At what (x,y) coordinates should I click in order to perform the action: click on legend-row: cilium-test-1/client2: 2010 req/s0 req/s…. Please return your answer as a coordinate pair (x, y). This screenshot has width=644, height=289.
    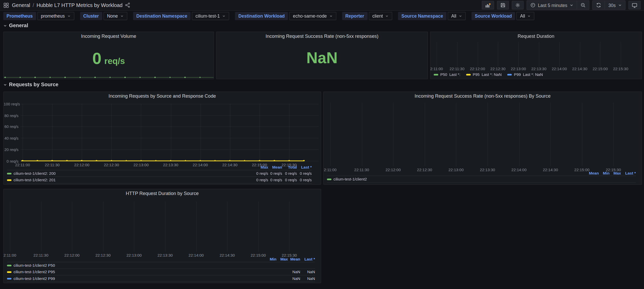
    Looking at the image, I should click on (159, 180).